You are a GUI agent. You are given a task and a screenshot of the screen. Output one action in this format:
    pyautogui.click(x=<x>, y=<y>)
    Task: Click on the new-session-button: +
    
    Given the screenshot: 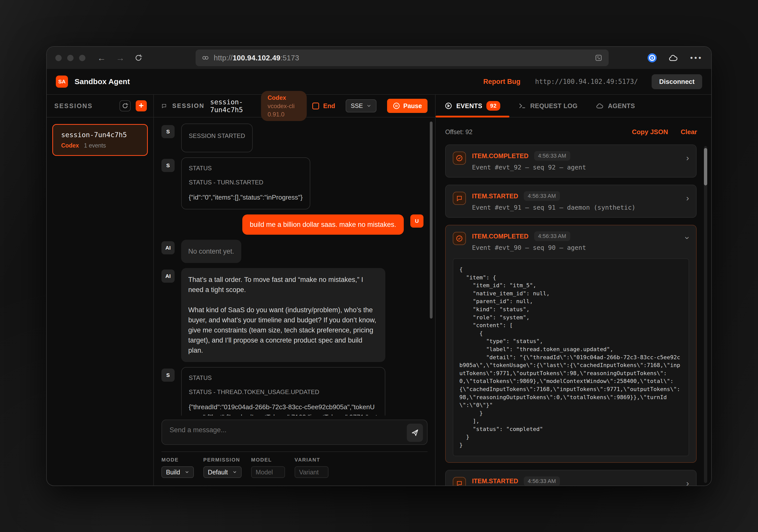 What is the action you would take?
    pyautogui.click(x=141, y=106)
    